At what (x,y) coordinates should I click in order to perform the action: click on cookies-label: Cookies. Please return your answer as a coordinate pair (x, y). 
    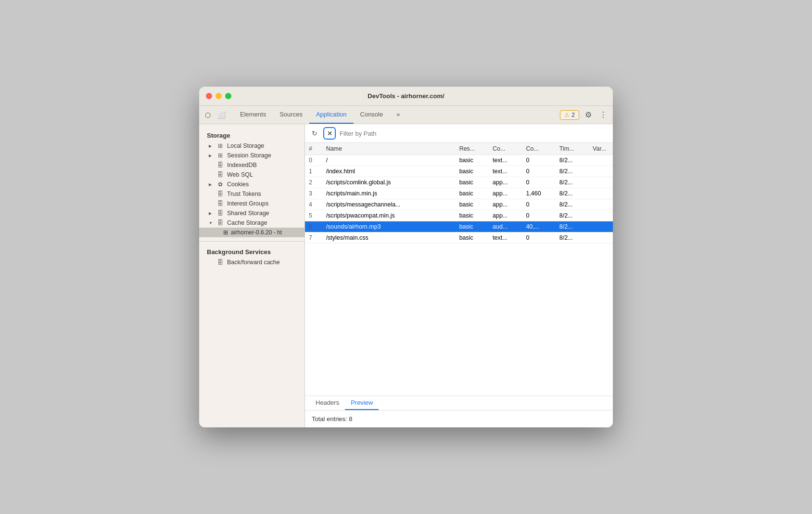
    Looking at the image, I should click on (238, 184).